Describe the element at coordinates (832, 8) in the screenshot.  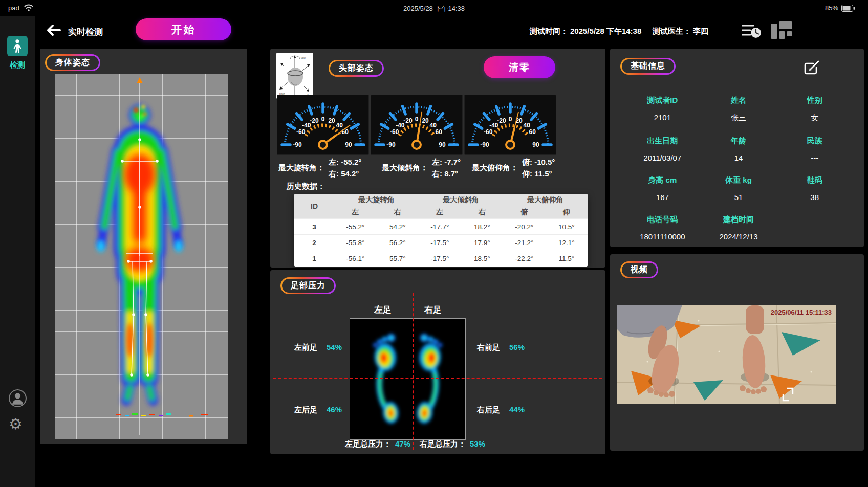
I see `battery-percent: 85%` at that location.